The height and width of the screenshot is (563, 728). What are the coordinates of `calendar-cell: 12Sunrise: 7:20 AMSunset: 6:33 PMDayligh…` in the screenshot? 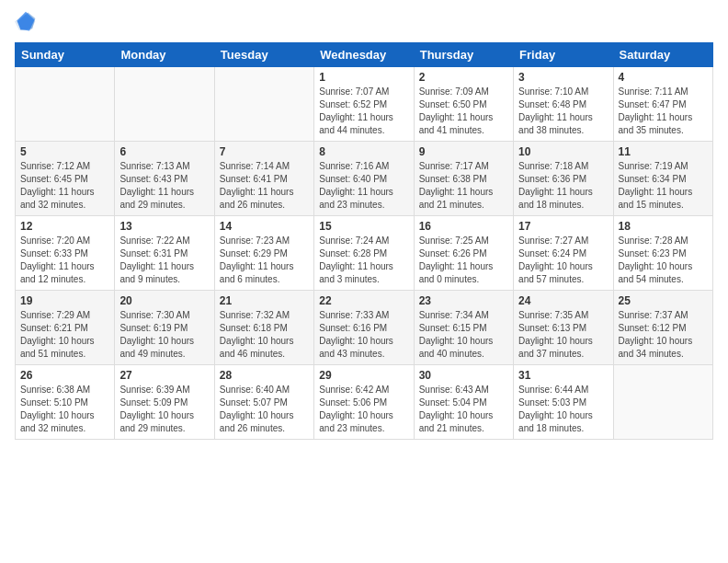 It's located at (65, 254).